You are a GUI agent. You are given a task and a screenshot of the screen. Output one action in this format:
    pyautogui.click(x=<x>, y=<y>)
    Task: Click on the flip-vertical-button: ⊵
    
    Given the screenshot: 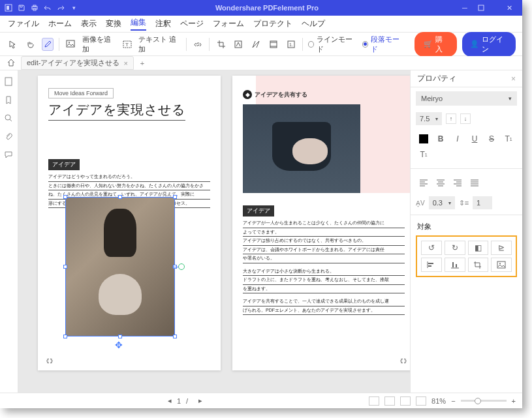 What is the action you would take?
    pyautogui.click(x=501, y=248)
    